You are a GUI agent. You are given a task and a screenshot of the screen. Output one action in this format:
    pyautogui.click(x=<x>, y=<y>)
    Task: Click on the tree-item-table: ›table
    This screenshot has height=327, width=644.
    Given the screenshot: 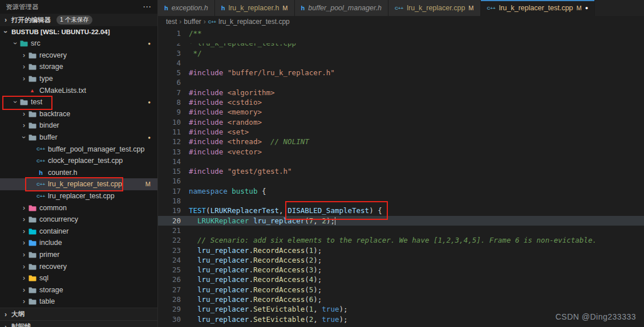 What is the action you would take?
    pyautogui.click(x=79, y=302)
    